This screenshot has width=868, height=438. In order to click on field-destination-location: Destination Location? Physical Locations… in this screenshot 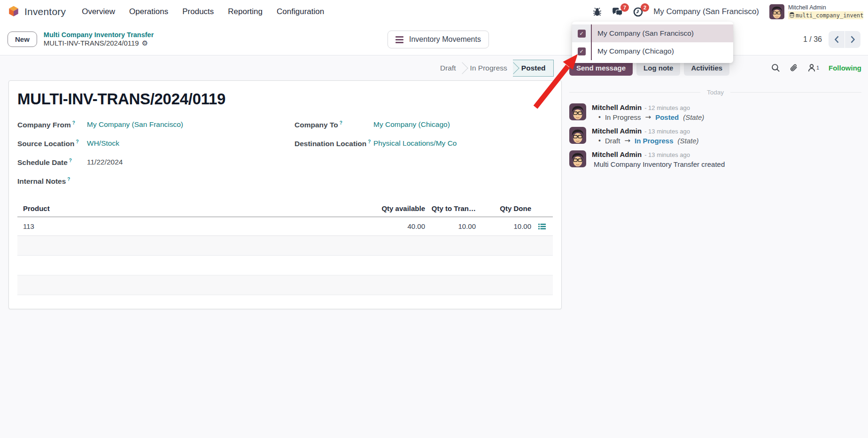, I will do `click(424, 149)`.